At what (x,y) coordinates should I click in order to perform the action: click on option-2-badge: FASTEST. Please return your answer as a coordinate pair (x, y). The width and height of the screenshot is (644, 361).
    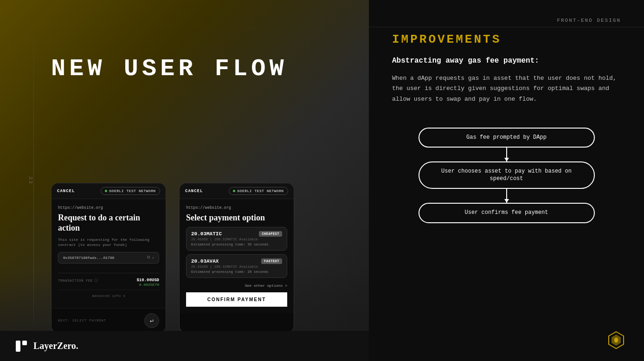
    Looking at the image, I should click on (272, 261).